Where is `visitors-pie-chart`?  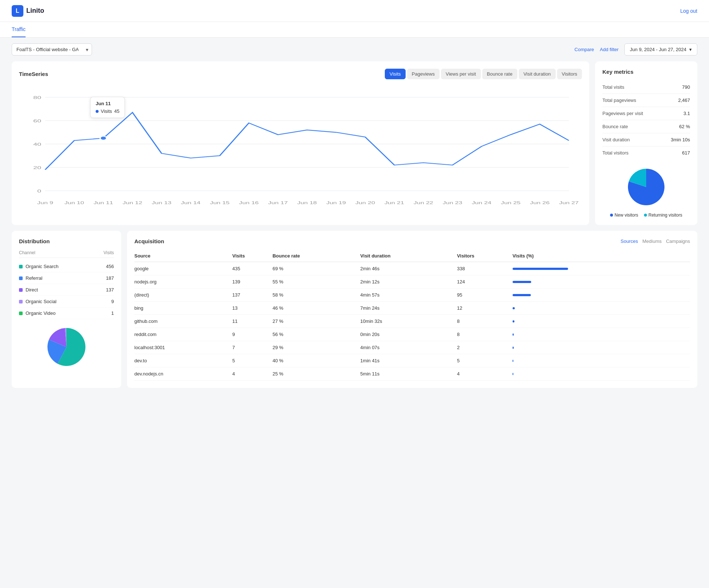
visitors-pie-chart is located at coordinates (646, 187).